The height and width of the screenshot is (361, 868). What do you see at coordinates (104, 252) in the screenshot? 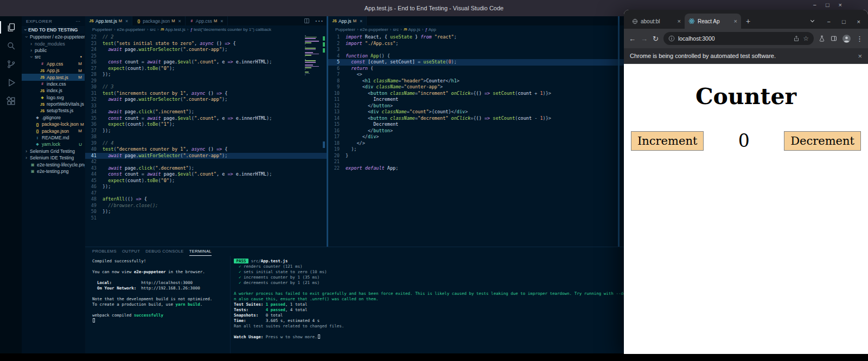
I see `panel-tab-problems: PROBLEMS` at bounding box center [104, 252].